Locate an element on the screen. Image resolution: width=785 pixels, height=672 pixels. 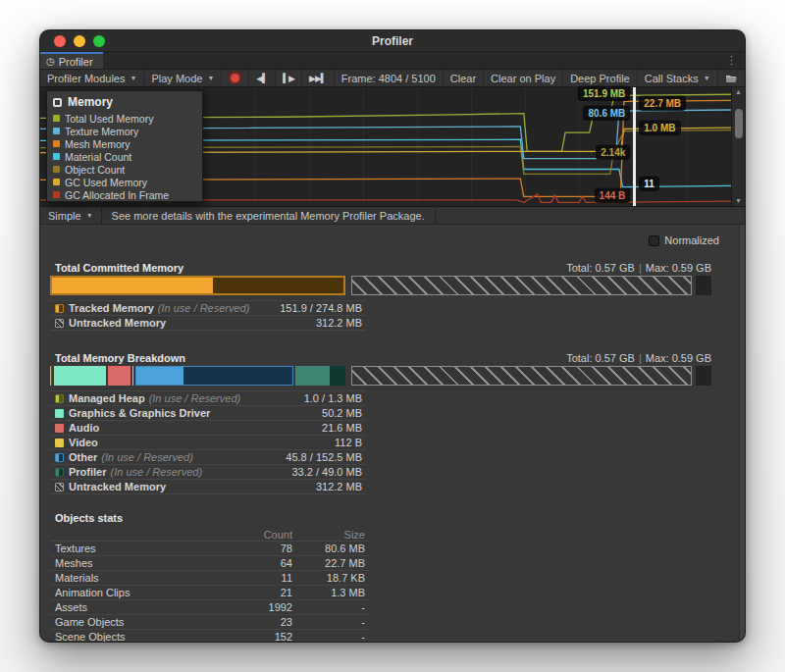
module-legend-item: Total Used Memory is located at coordinates (125, 118).